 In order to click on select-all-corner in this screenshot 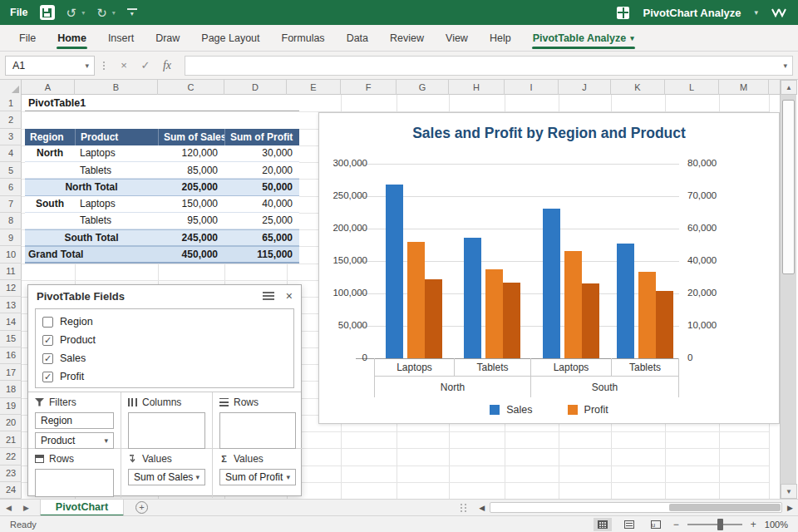, I will do `click(11, 87)`.